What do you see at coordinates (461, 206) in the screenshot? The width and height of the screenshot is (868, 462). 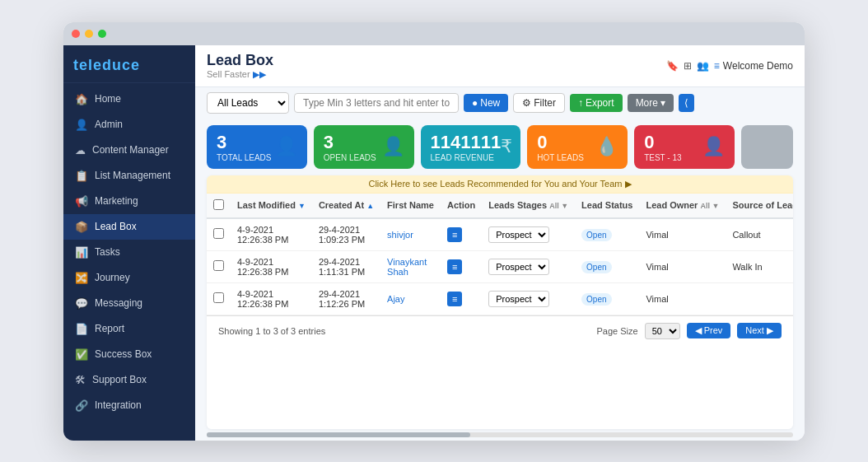 I see `col-action: Action` at bounding box center [461, 206].